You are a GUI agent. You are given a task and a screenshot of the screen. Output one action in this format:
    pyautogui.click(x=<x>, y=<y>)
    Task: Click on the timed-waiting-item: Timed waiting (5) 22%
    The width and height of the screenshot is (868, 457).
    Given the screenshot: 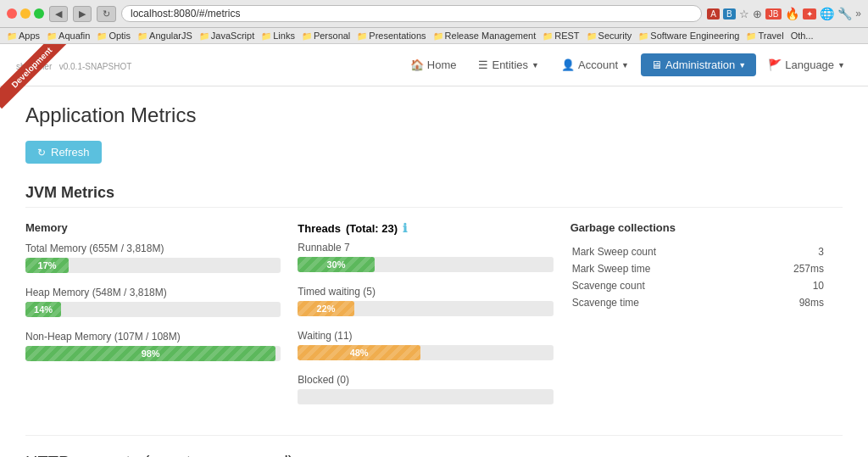 What is the action you would take?
    pyautogui.click(x=426, y=301)
    